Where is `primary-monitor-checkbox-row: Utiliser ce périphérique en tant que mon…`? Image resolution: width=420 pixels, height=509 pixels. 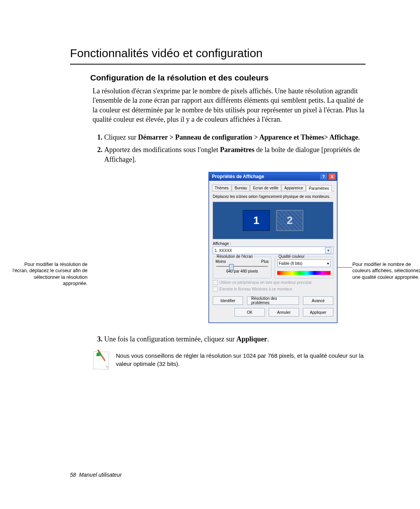
primary-monitor-checkbox-row: Utiliser ce périphérique en tant que mon… is located at coordinates (273, 282).